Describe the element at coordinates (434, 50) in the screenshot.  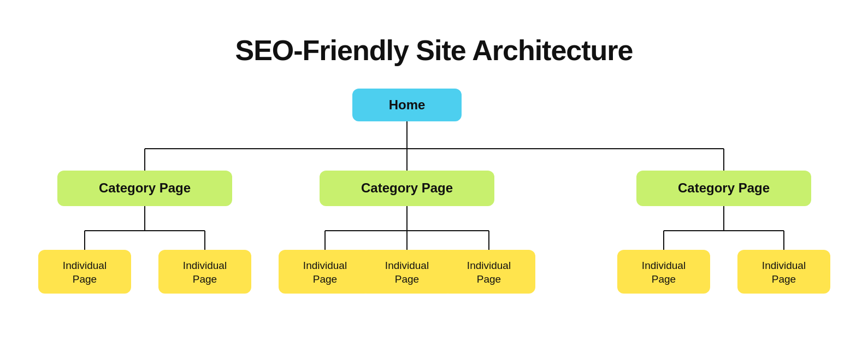
I see `page-title: SEO-Friendly Site Architecture` at that location.